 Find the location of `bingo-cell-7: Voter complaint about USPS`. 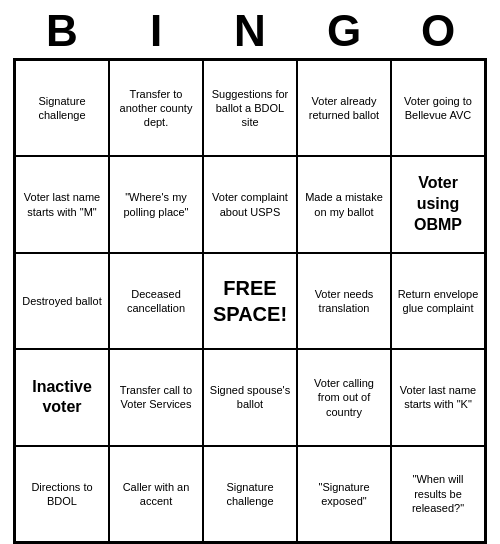

bingo-cell-7: Voter complaint about USPS is located at coordinates (250, 204).